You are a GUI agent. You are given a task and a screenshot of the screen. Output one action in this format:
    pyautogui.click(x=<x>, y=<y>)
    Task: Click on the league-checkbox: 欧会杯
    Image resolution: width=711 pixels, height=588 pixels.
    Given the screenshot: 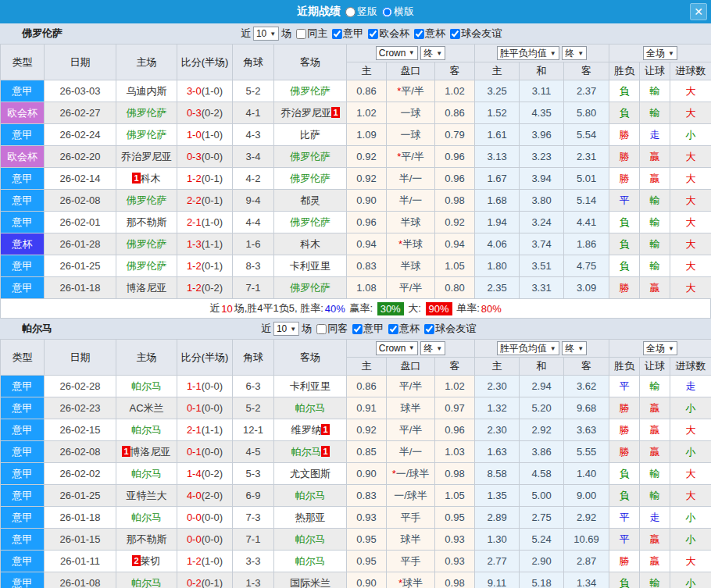 What is the action you would take?
    pyautogui.click(x=388, y=34)
    